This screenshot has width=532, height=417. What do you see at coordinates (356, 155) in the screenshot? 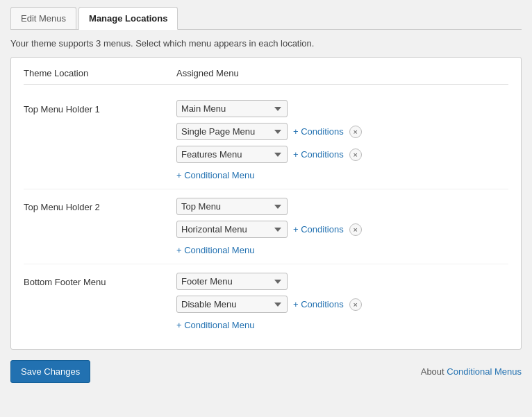
I see `remove-button-top-menu-holder-1-2: ×` at bounding box center [356, 155].